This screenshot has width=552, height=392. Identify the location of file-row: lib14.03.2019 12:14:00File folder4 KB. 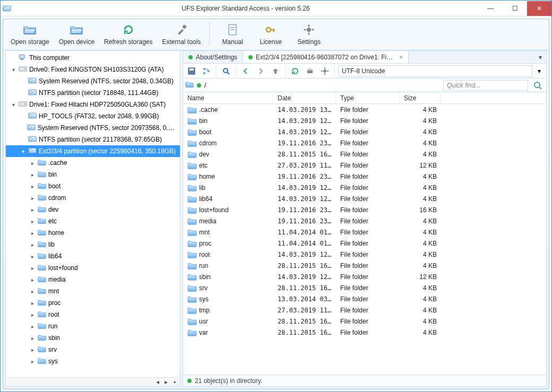
(365, 188).